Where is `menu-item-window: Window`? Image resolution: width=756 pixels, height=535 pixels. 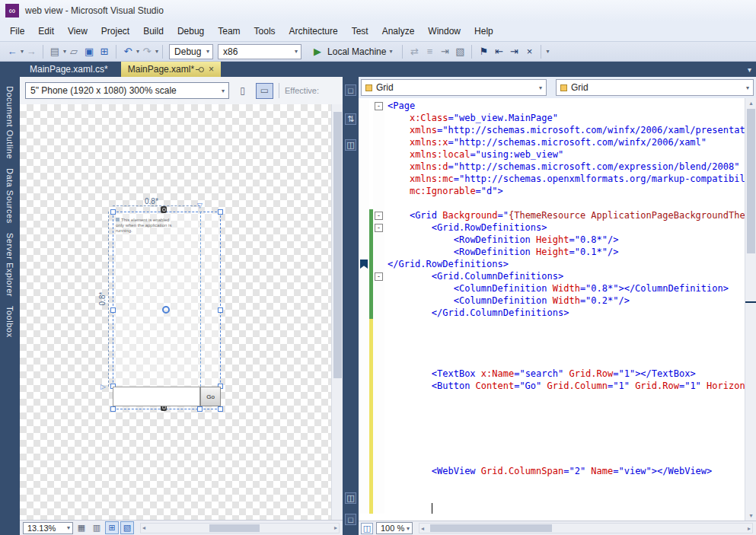
menu-item-window: Window is located at coordinates (445, 31).